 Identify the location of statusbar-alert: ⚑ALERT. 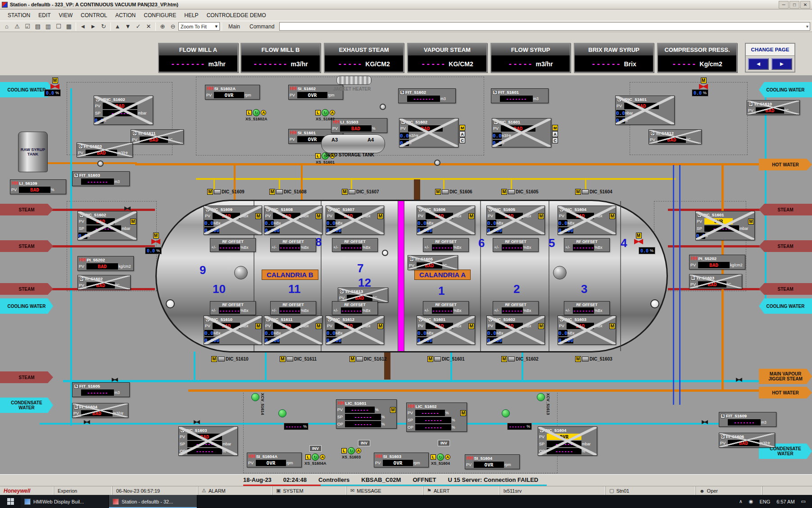
(462, 490).